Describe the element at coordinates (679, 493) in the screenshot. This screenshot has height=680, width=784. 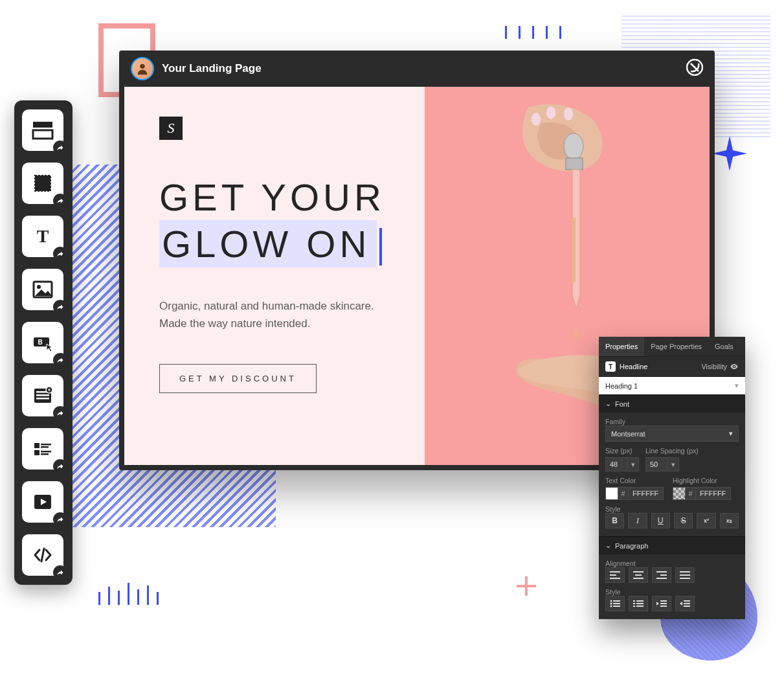
I see `highlight-color-swatch` at that location.